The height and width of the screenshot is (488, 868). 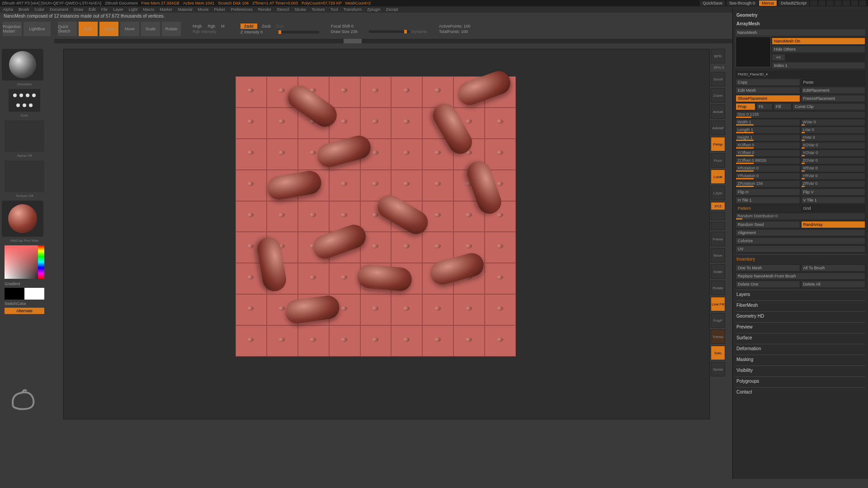 What do you see at coordinates (389, 32) in the screenshot?
I see `draw-size-slider` at bounding box center [389, 32].